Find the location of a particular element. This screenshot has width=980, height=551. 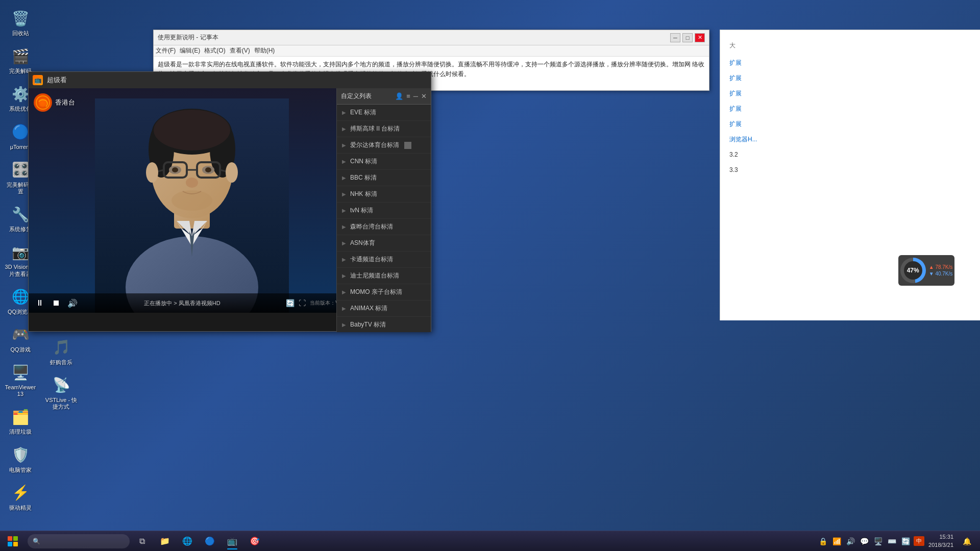

channel-list-header-icons: 👤 ≡ ─ ✕ is located at coordinates (411, 96).